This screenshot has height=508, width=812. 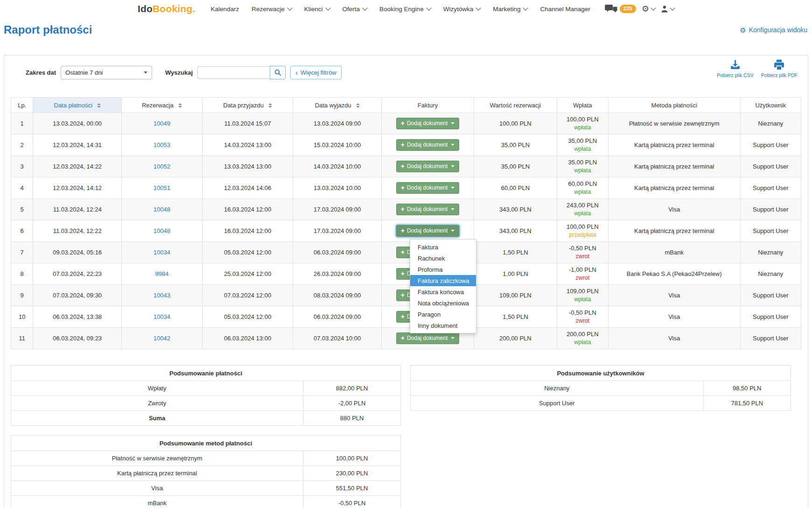 What do you see at coordinates (406, 124) in the screenshot?
I see `table-row: 113.03.2024, 00:001004911.03.2024 15:071…` at bounding box center [406, 124].